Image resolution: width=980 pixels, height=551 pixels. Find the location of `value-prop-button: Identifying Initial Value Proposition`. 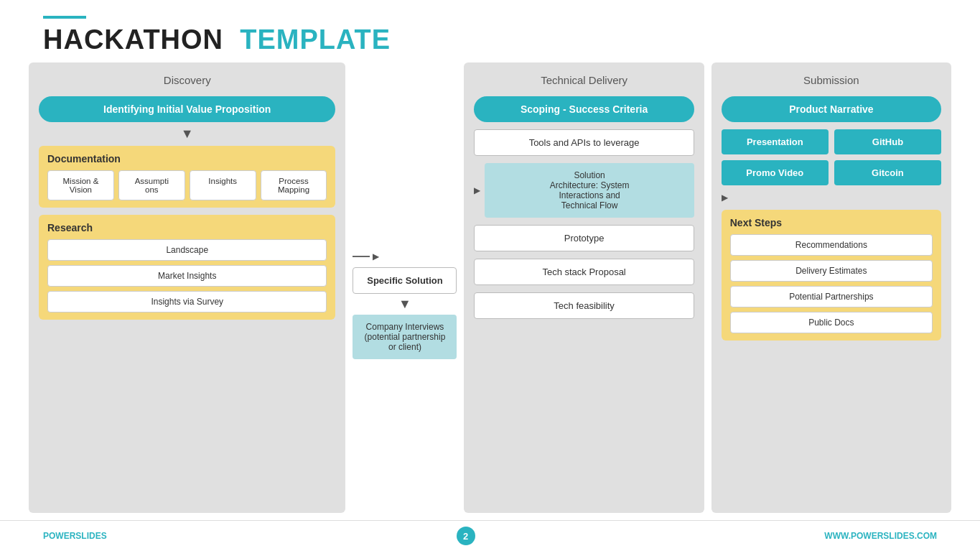

value-prop-button: Identifying Initial Value Proposition is located at coordinates (187, 109).